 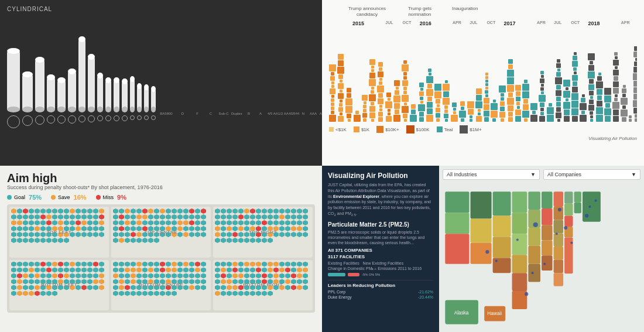 What do you see at coordinates (72, 90) in the screenshot?
I see `cyl-bar` at bounding box center [72, 90].